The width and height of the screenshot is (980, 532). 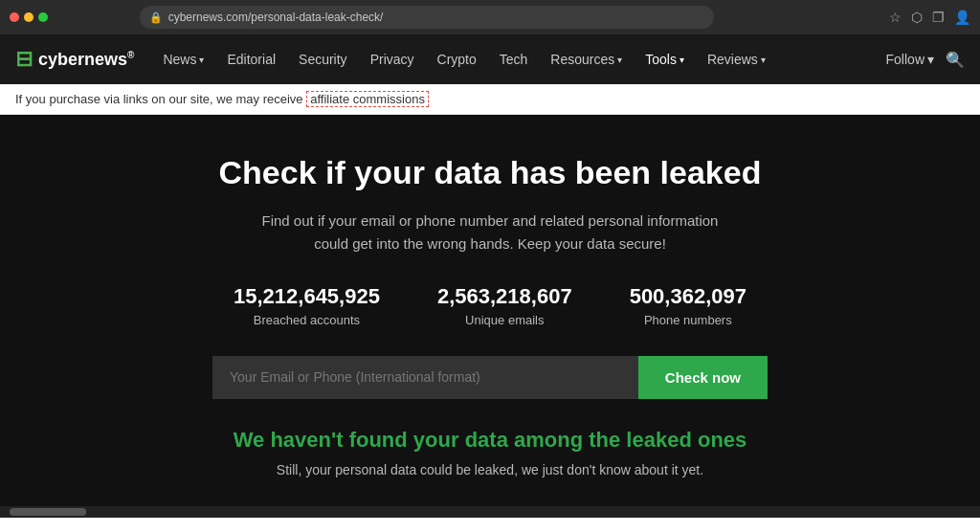 What do you see at coordinates (490, 59) in the screenshot?
I see `navbar: ⊟ cybernews® News ▾ Editorial Security P…` at bounding box center [490, 59].